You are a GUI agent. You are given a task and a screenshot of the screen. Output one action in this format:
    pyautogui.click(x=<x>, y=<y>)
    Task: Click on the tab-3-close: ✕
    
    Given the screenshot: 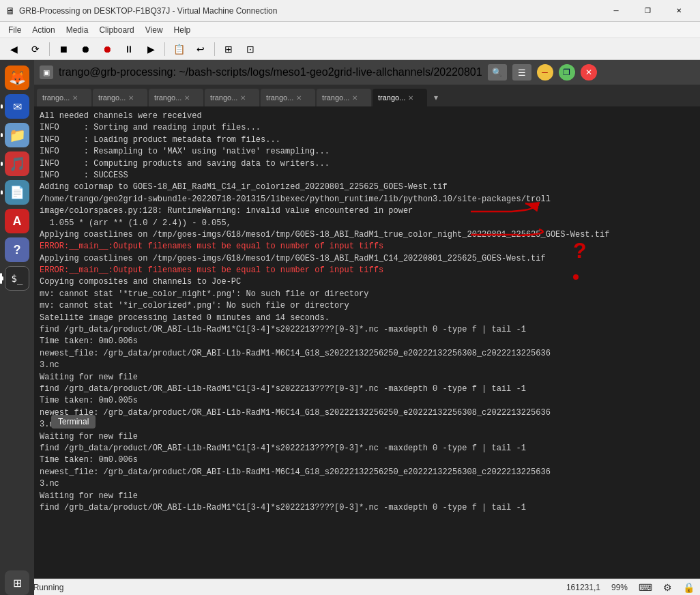 What is the action you would take?
    pyautogui.click(x=187, y=98)
    